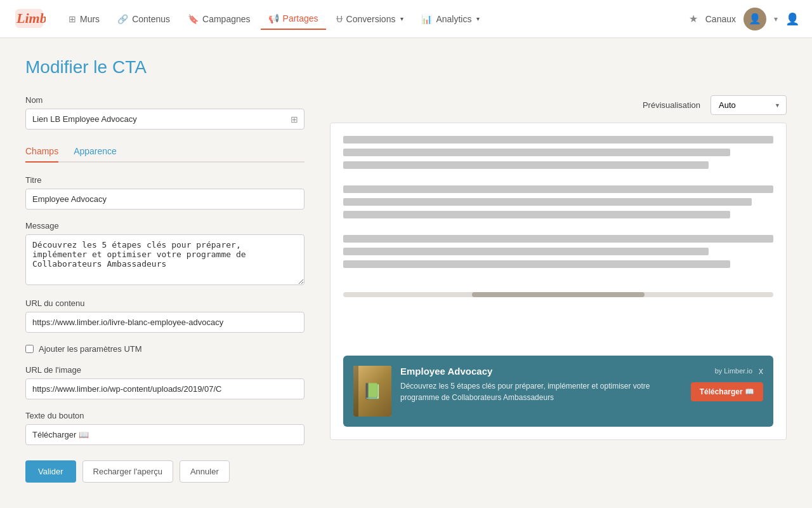  Describe the element at coordinates (406, 67) in the screenshot. I see `page-title: Modifier le CTA` at that location.